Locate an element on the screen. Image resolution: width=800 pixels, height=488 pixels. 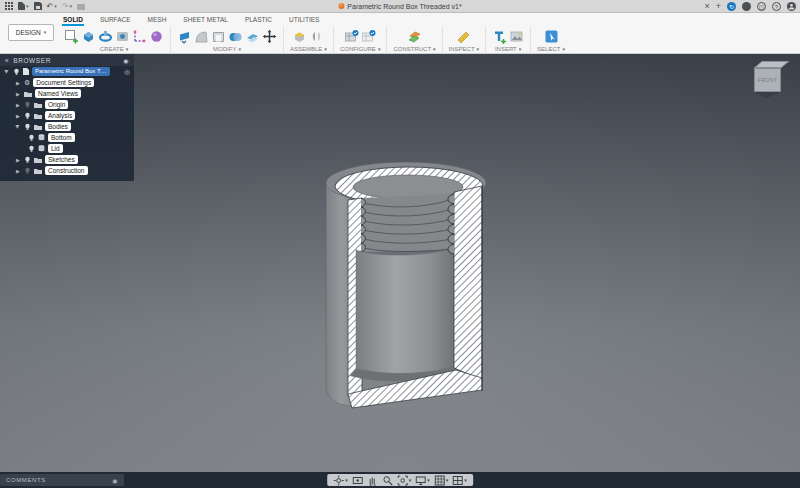
group-label-assemble: ASSEMBLE▾ is located at coordinates (308, 49).